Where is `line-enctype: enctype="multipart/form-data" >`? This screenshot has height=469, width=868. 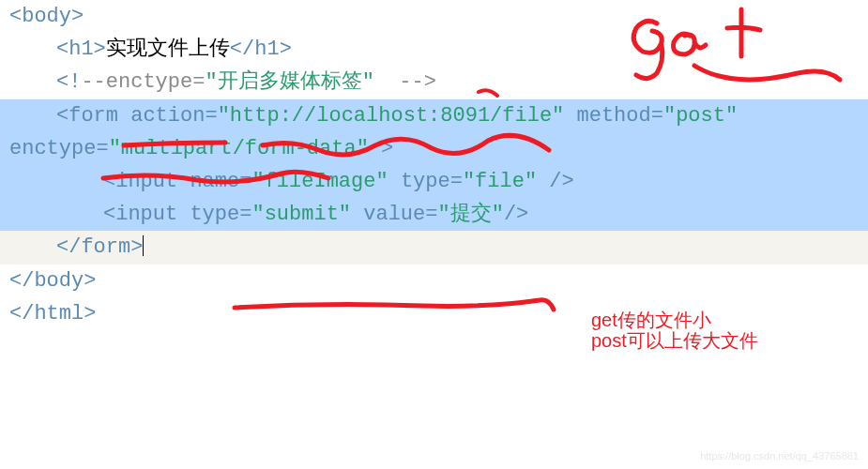 line-enctype: enctype="multipart/form-data" > is located at coordinates (434, 148).